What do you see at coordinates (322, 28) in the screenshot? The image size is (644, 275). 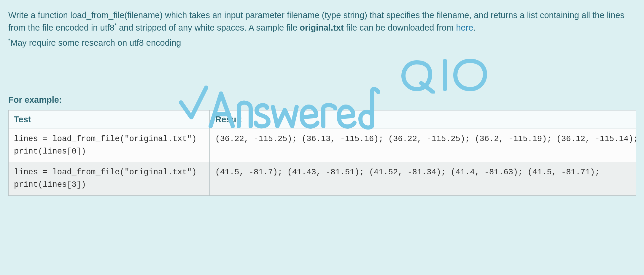 I see `question-bold-file: original.txt` at bounding box center [322, 28].